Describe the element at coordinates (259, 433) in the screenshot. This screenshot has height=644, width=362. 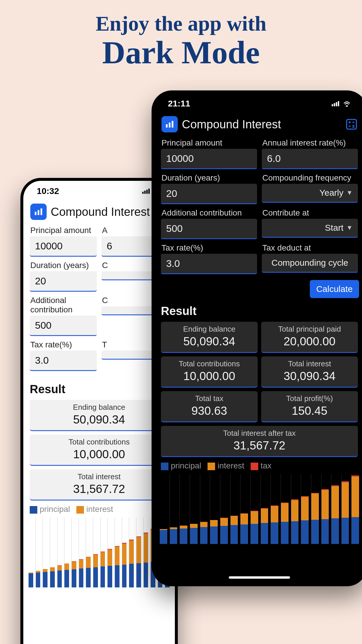
I see `rc-label: Total interest after tax` at that location.